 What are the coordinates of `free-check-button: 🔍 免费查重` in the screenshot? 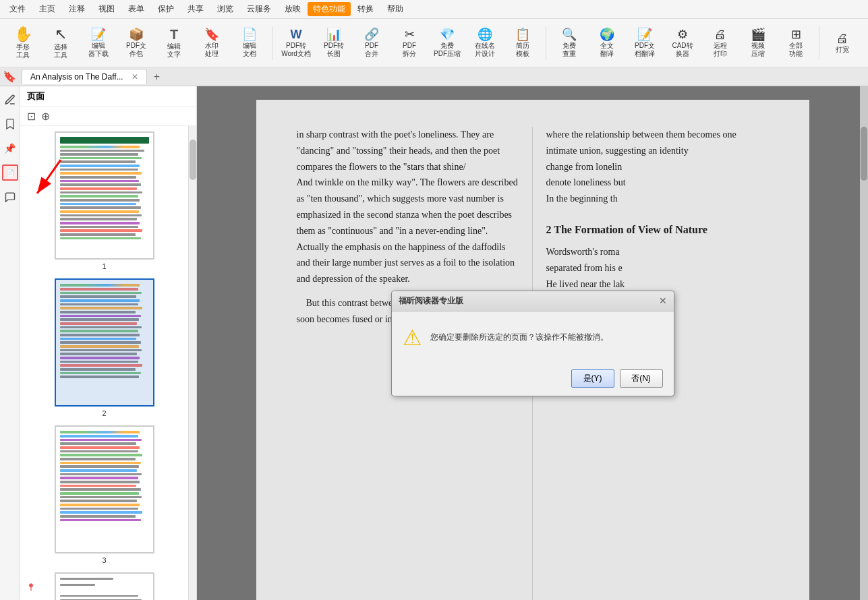 It's located at (569, 43).